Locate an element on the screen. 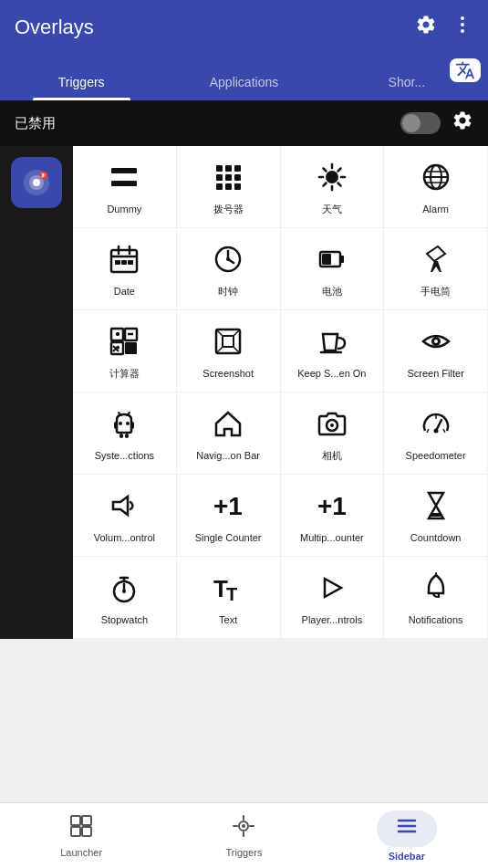  grid-item-flashlight-label: 手电筒 is located at coordinates (436, 292).